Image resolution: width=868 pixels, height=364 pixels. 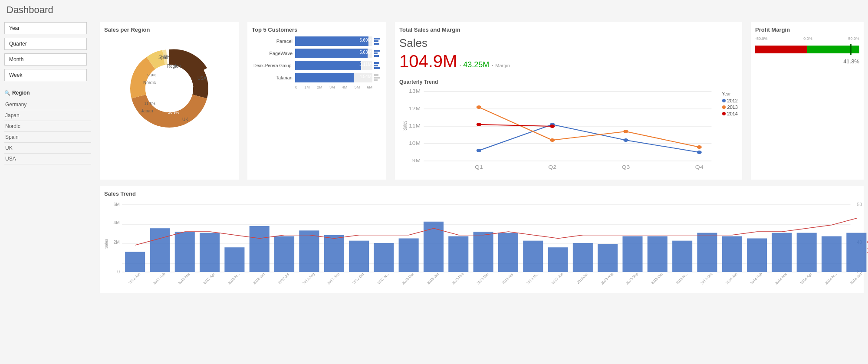 What do you see at coordinates (730, 131) in the screenshot?
I see `quarterly-legend: Year 2012 2013 2014` at bounding box center [730, 131].